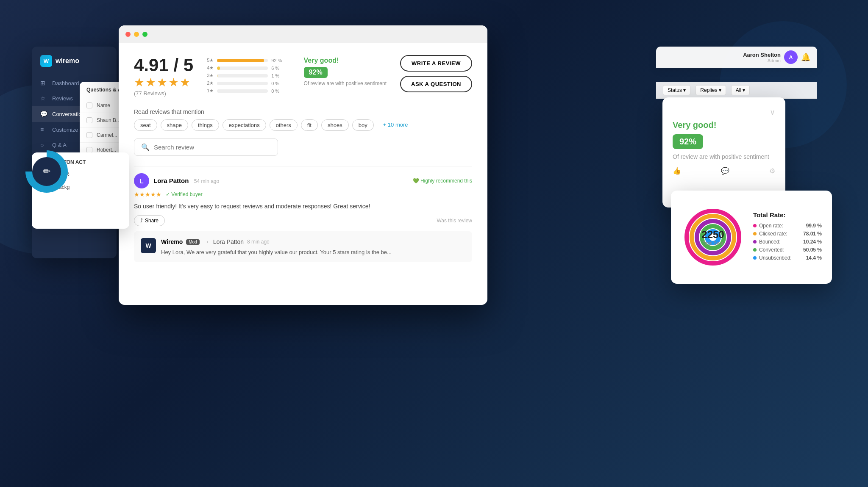 Image resolution: width=868 pixels, height=487 pixels. What do you see at coordinates (228, 242) in the screenshot?
I see `reply-to: Lora Patton` at bounding box center [228, 242].